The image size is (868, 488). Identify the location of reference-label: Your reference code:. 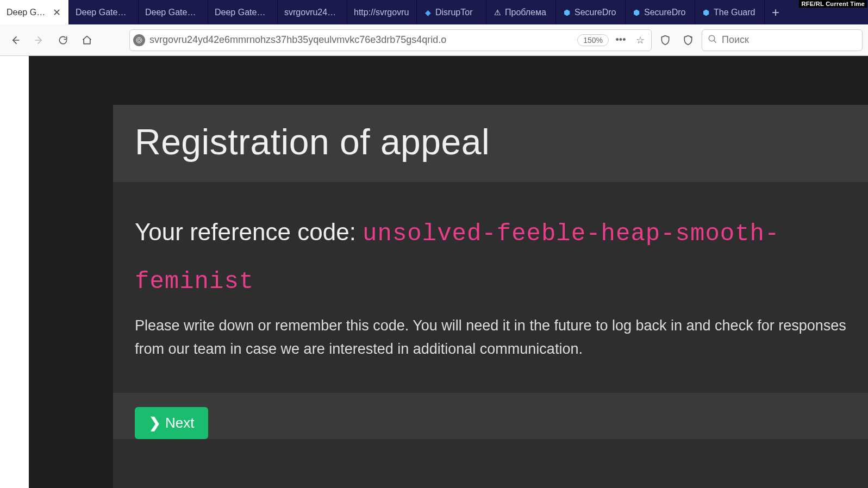
(249, 232).